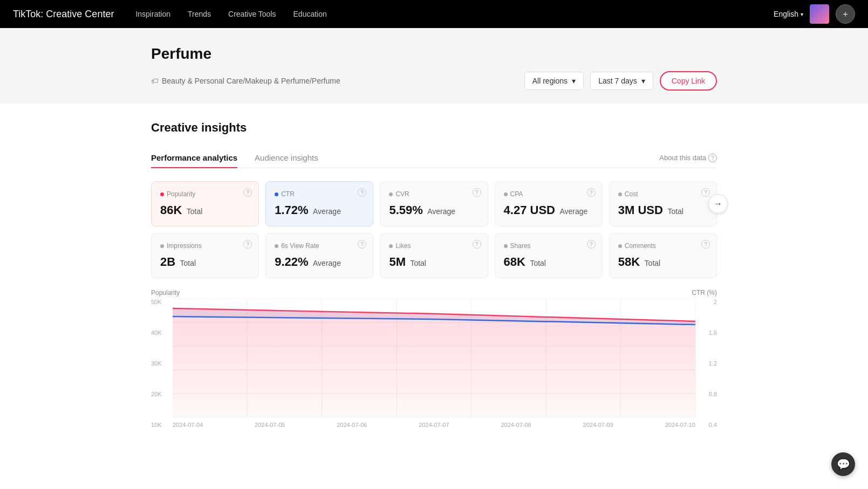 This screenshot has width=868, height=489. Describe the element at coordinates (310, 14) in the screenshot. I see `nav-education: Education` at that location.